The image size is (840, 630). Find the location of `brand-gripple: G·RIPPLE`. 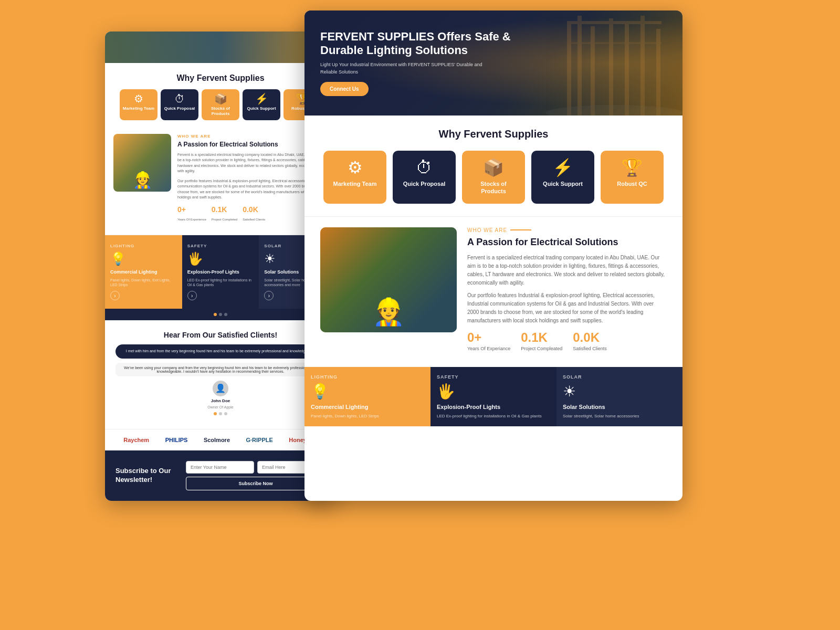

brand-gripple: G·RIPPLE is located at coordinates (259, 440).